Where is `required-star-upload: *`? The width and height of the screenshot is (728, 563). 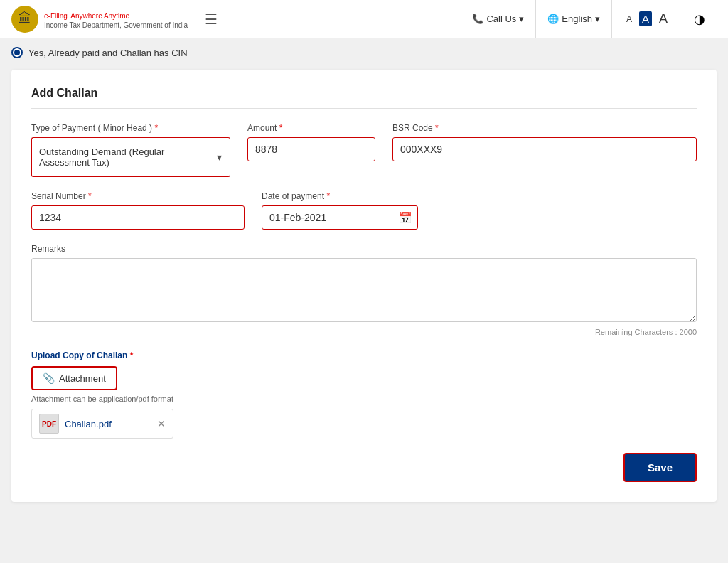
required-star-upload: * is located at coordinates (132, 355).